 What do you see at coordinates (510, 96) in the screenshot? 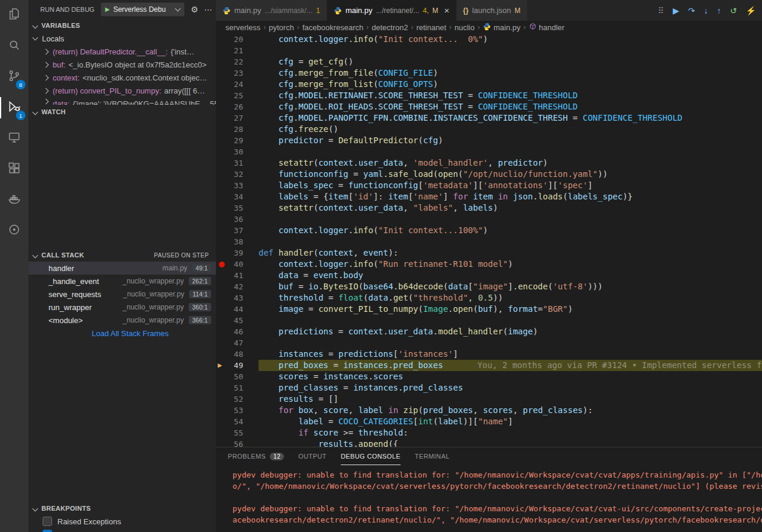
I see `code-text: cfg.MODEL.RETINANET.SCORE_THRESH_TEST = …` at bounding box center [510, 96].